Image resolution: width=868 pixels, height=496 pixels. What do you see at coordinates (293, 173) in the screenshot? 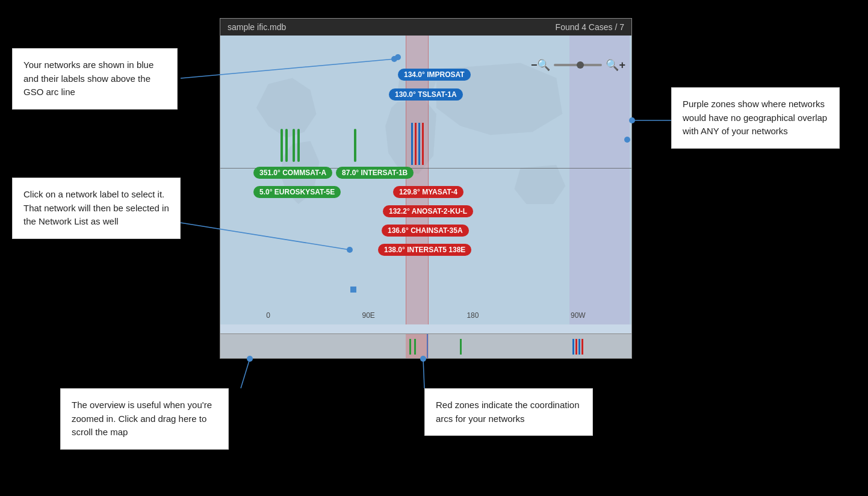
I see `network-label-commsat: 351.0° COMMSAT-A` at bounding box center [293, 173].